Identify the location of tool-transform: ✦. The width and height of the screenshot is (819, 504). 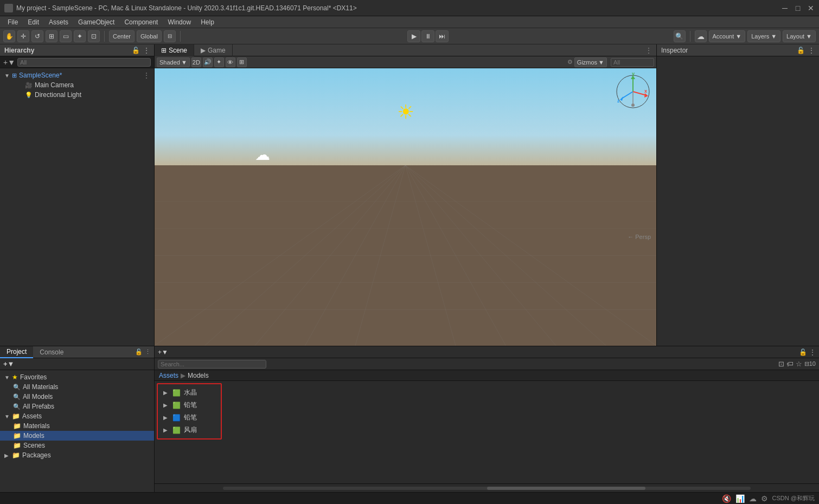
(80, 36).